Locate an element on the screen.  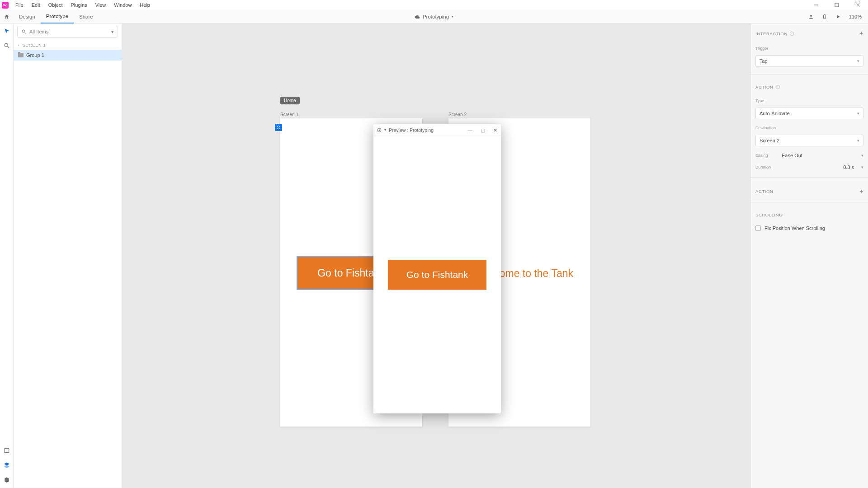
destination-label: Destination is located at coordinates (809, 128).